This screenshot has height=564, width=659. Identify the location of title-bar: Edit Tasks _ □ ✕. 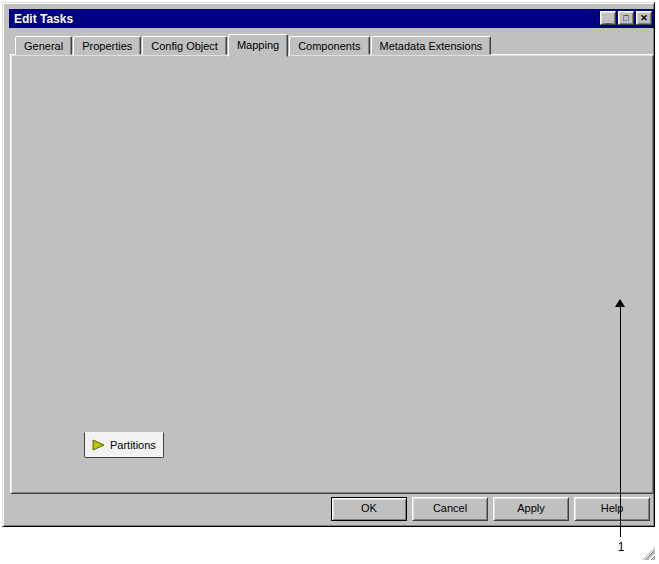
(332, 18).